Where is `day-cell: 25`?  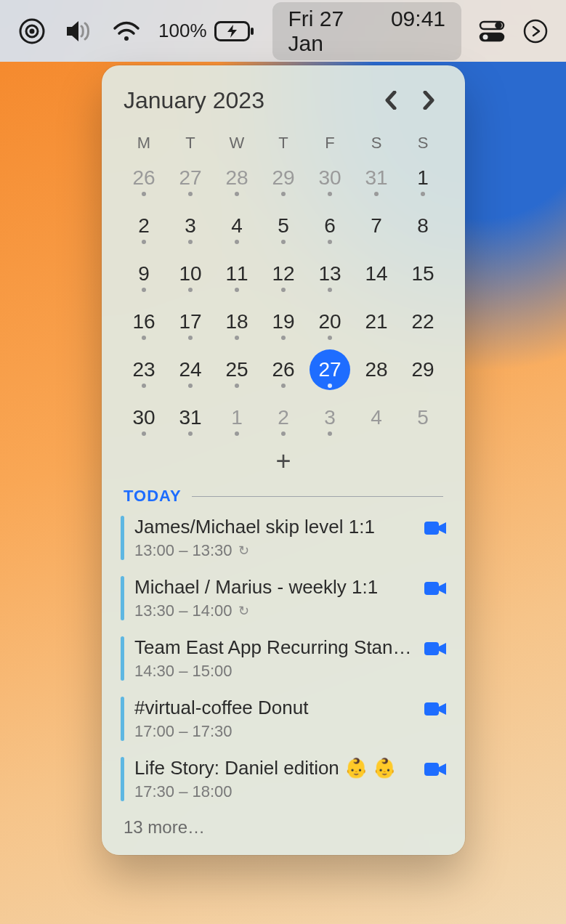 day-cell: 25 is located at coordinates (237, 370).